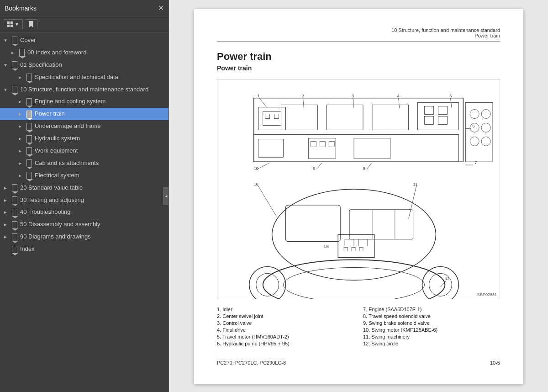 Image resolution: width=548 pixels, height=392 pixels. I want to click on expand-arrow-index, so click(13, 53).